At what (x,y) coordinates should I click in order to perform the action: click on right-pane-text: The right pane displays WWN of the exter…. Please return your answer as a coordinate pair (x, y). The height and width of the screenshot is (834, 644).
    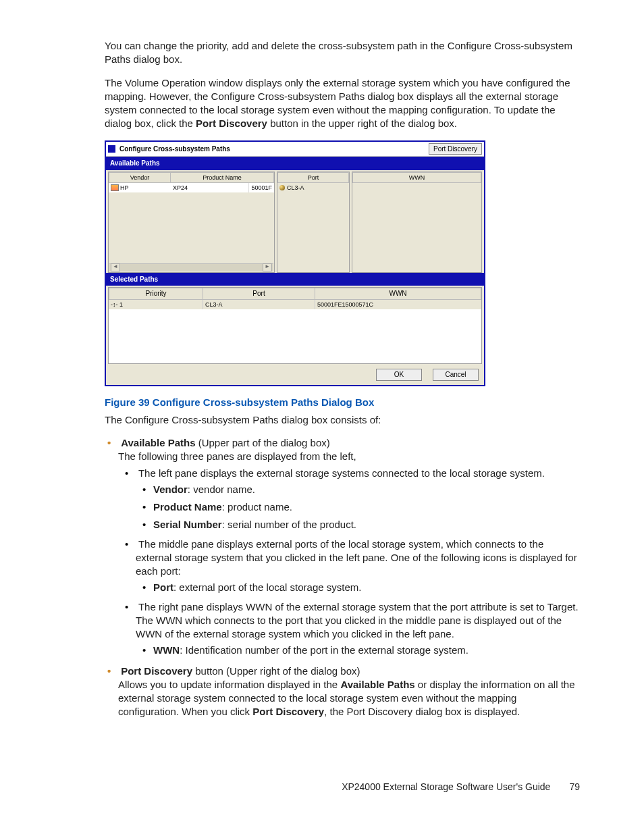
    Looking at the image, I should click on (357, 621).